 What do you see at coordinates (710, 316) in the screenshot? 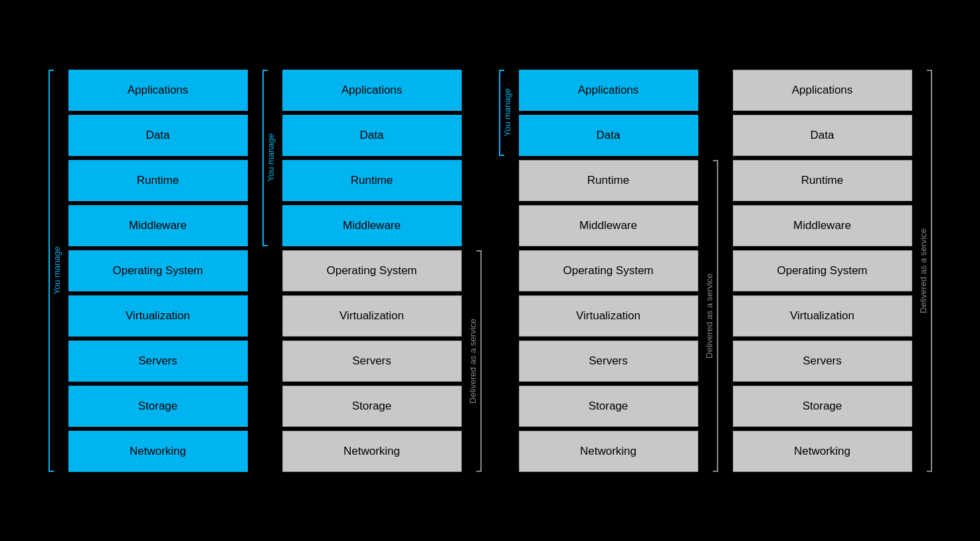
I see `delivered-label-col3: Delivered as a service` at bounding box center [710, 316].